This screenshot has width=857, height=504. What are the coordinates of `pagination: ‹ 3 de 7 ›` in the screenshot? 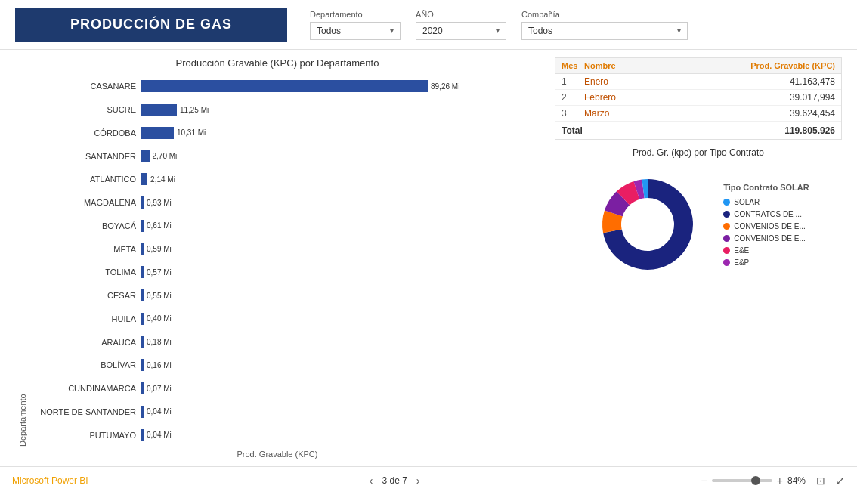 It's located at (394, 481).